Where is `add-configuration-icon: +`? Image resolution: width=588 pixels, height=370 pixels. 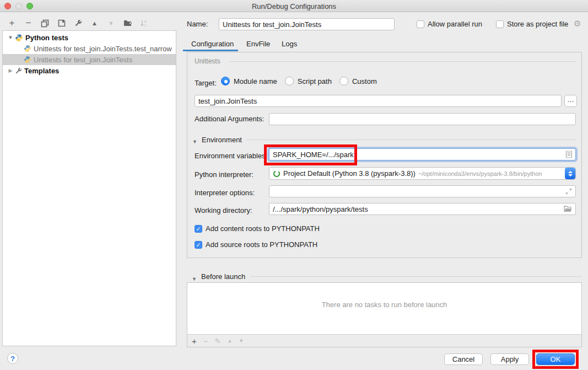 add-configuration-icon: + is located at coordinates (12, 23).